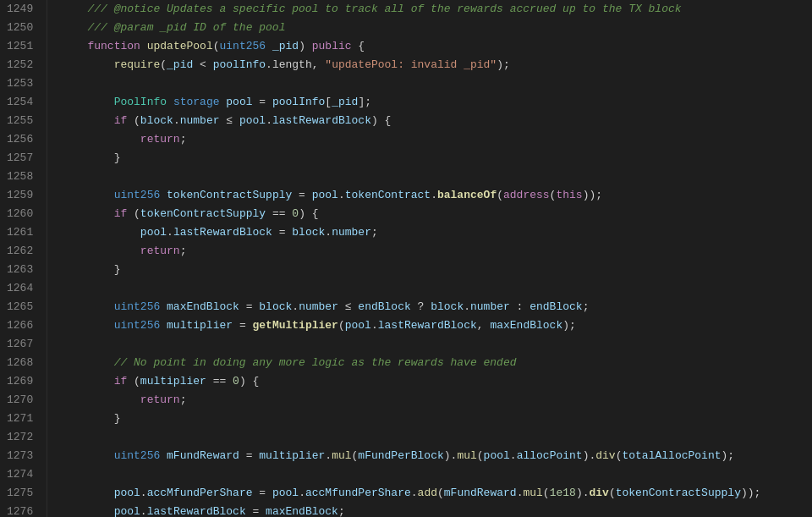 The width and height of the screenshot is (812, 517). What do you see at coordinates (20, 289) in the screenshot?
I see `line-number-1264: 1264` at bounding box center [20, 289].